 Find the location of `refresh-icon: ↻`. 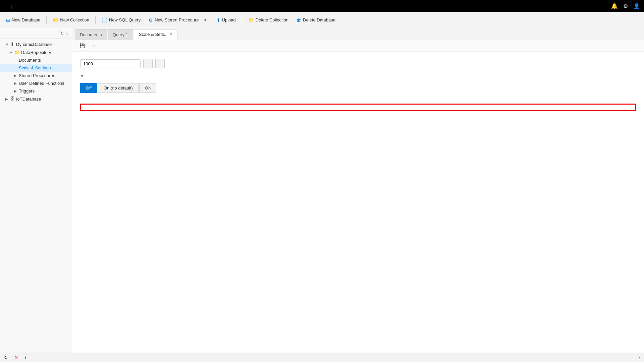

refresh-icon: ↻ is located at coordinates (62, 34).